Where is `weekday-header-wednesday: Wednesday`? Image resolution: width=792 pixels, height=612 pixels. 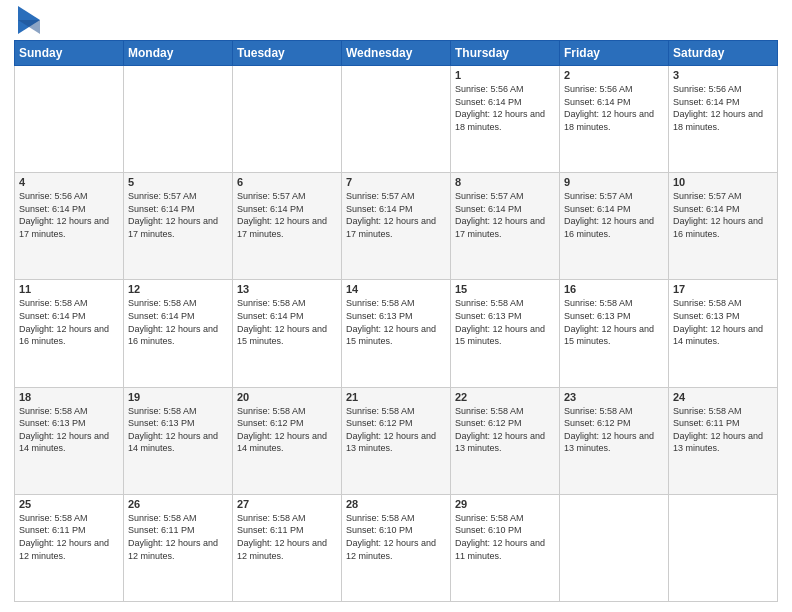
weekday-header-wednesday: Wednesday is located at coordinates (396, 54).